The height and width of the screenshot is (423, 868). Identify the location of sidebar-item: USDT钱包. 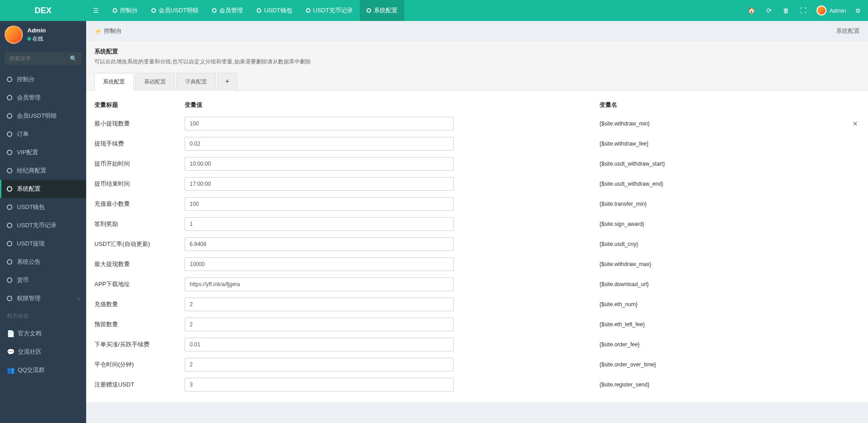
(43, 207).